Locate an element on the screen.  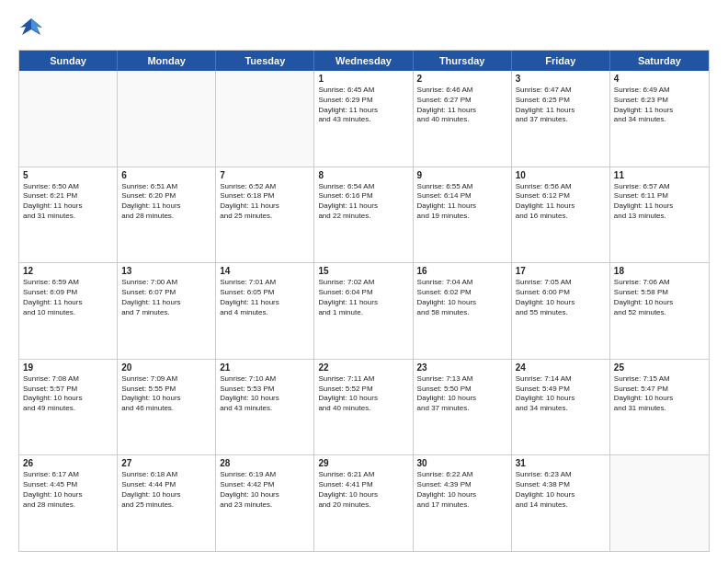
day-number: 15 is located at coordinates (363, 270).